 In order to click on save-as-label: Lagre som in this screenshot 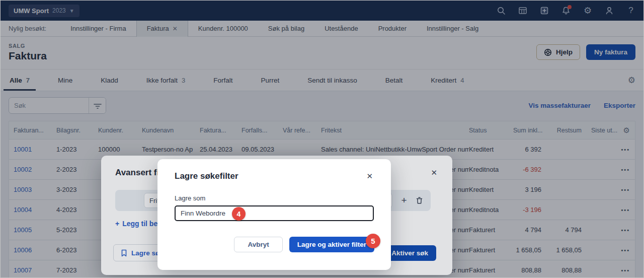, I will do `click(274, 198)`.